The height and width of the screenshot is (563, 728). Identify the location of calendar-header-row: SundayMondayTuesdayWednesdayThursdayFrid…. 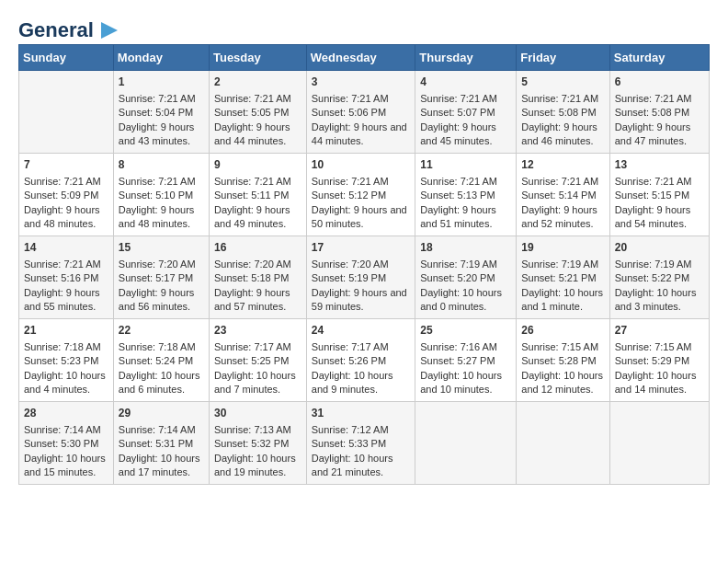
(364, 58).